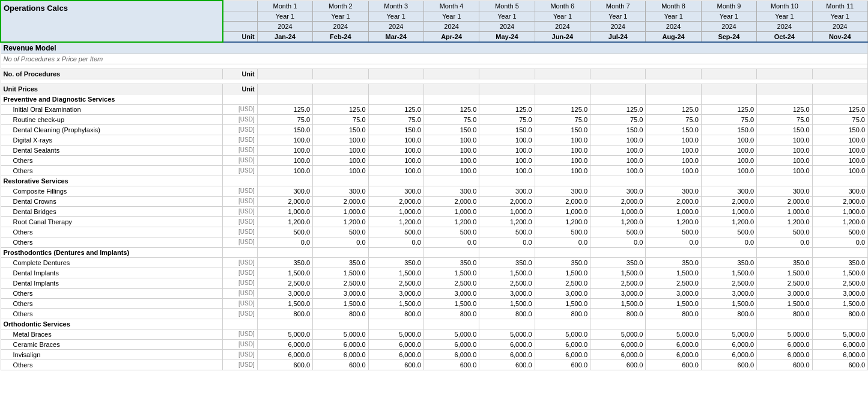  What do you see at coordinates (729, 37) in the screenshot?
I see `sep-24-header: Sep-24` at bounding box center [729, 37].